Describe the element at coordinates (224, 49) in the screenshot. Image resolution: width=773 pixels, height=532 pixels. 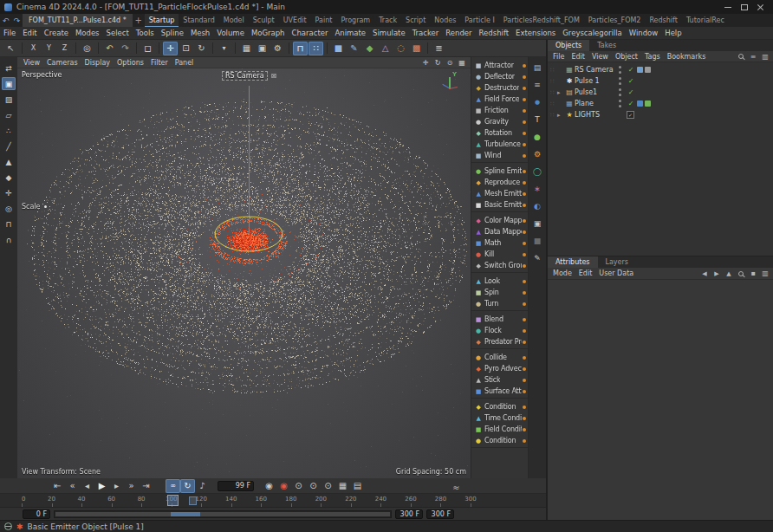
I see `last-tool-icon: ▾` at that location.